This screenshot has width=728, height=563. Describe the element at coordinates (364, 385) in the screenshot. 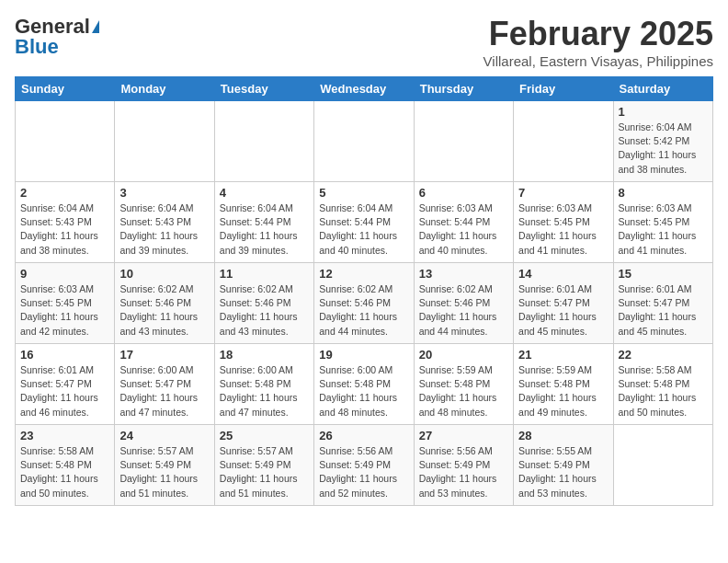

I see `calendar-cell: 19Sunrise: 6:00 AMSunset: 5:48 PMDayligh…` at that location.